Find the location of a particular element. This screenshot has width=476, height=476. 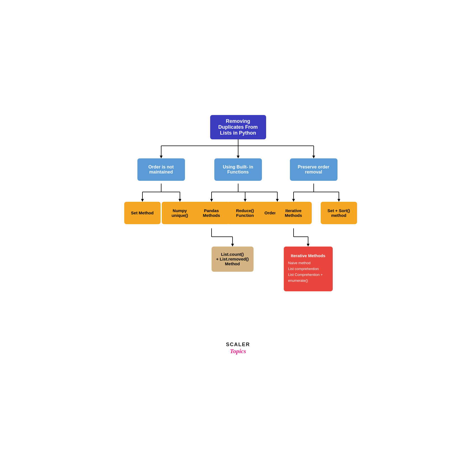

iterative-methods-orange-node: Iterative Methods is located at coordinates (294, 213).